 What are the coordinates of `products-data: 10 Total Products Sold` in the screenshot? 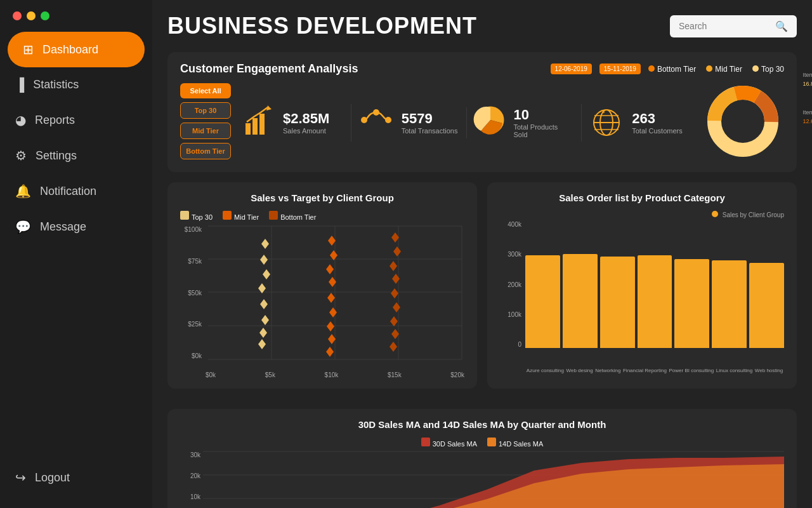 It's located at (544, 123).